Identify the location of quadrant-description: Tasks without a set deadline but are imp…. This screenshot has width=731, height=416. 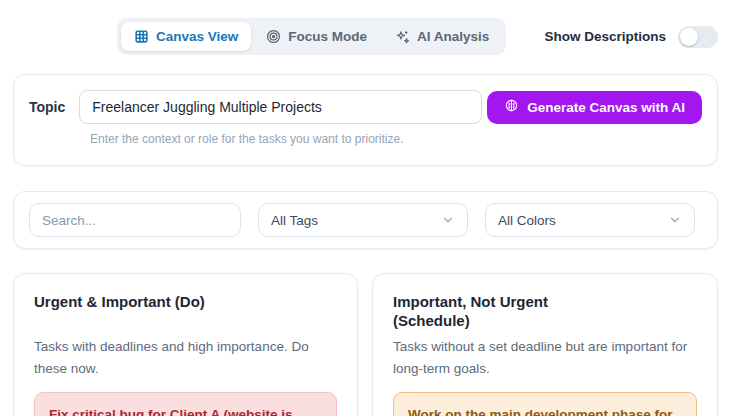
(545, 358).